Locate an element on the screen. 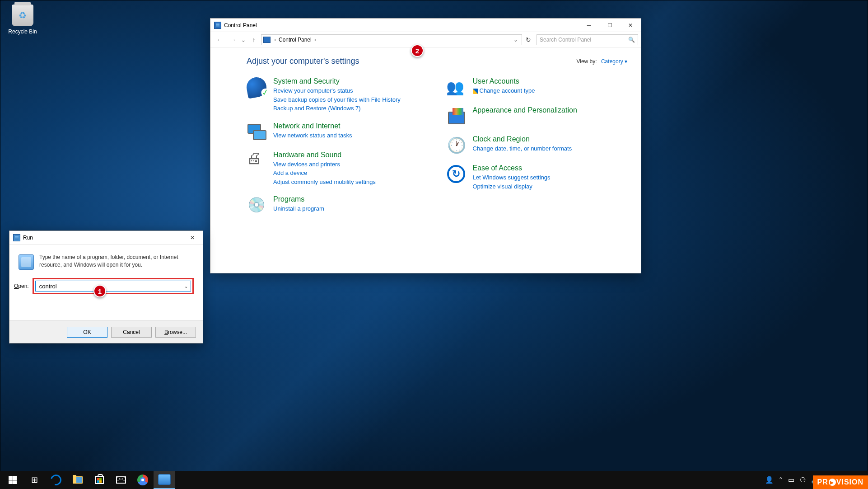  disc-icon is located at coordinates (257, 205).